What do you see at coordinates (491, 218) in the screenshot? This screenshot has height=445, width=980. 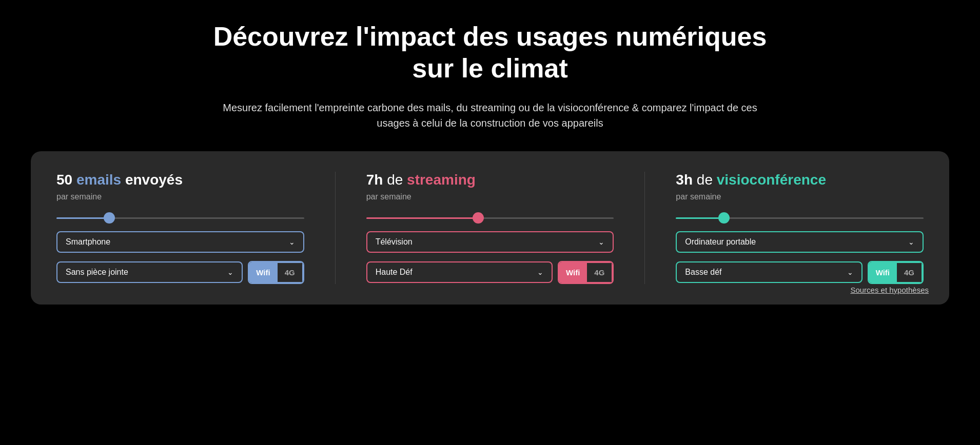 I see `streaming-slider` at bounding box center [491, 218].